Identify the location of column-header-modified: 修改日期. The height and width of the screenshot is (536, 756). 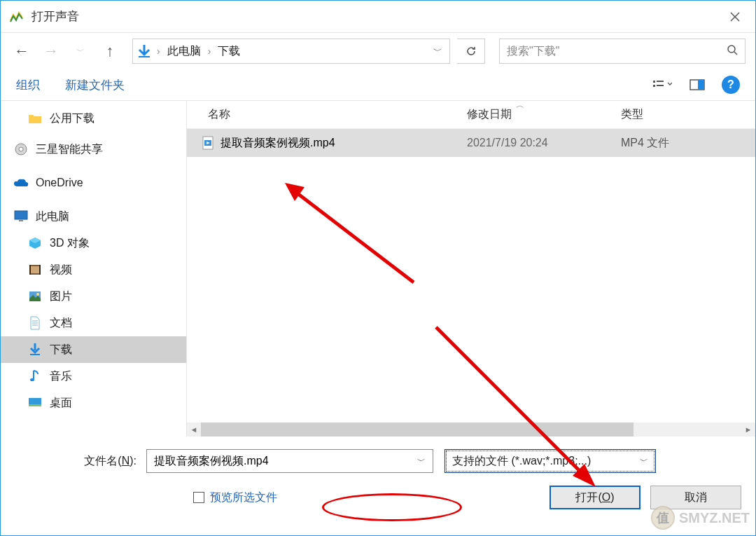
(544, 115).